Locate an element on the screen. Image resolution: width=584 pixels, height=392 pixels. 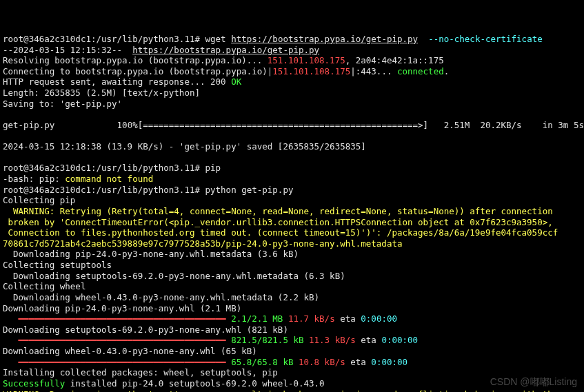
resolve-text: Resolving bootstrap.pypa.io (bootstrap.p… is located at coordinates (135, 61).